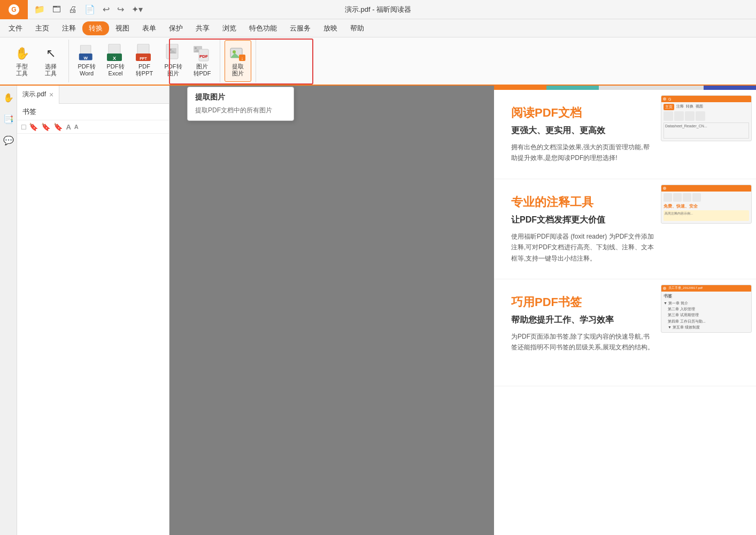  Describe the element at coordinates (357, 28) in the screenshot. I see `menu-help: 帮助` at that location.